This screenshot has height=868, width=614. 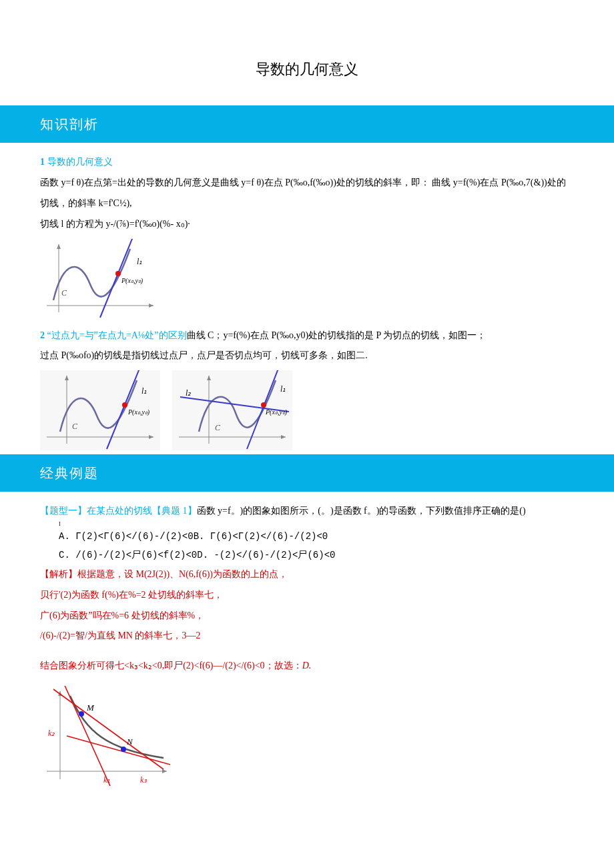 I want to click on heading-2-text: “过点九=与”在点九=A⅛处”的区别, so click(x=117, y=335).